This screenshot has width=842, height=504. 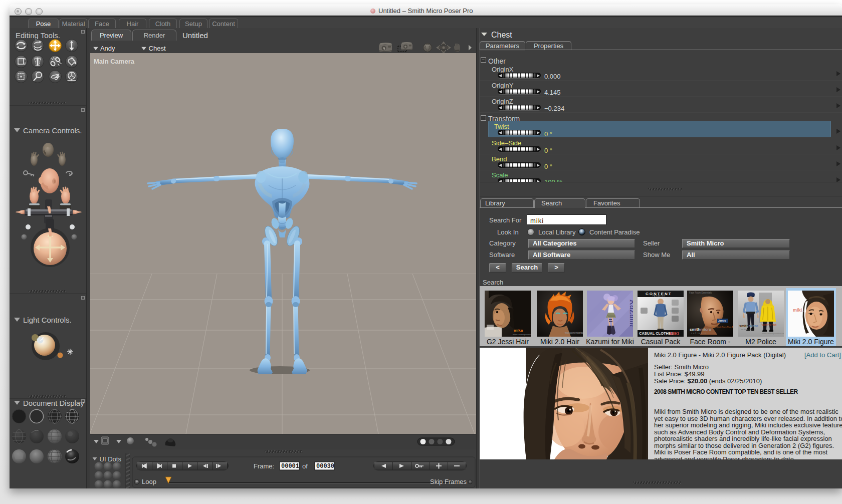 I want to click on svg-text: Skip Frames, so click(x=448, y=482).